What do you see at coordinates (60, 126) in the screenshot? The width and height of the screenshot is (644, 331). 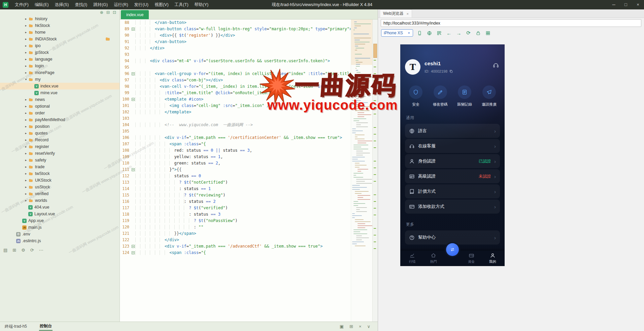 I see `tree-item-position: ▸position` at bounding box center [60, 126].